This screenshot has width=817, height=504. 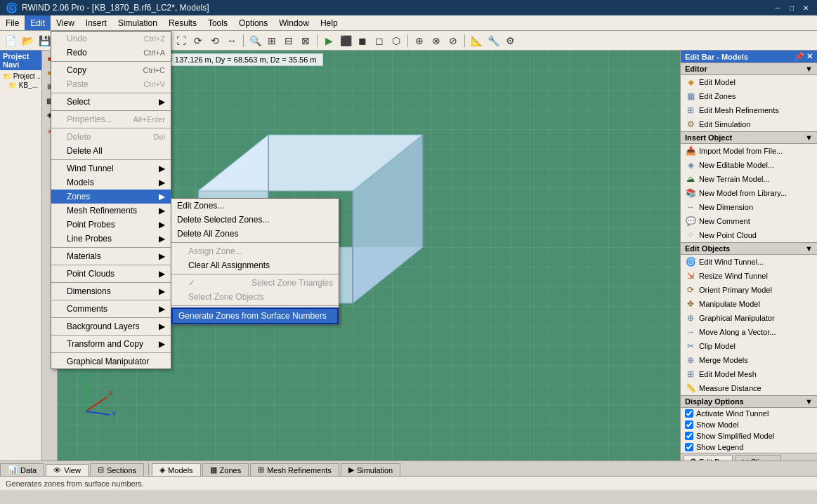 What do you see at coordinates (806, 8) in the screenshot?
I see `close-button: ✕` at bounding box center [806, 8].